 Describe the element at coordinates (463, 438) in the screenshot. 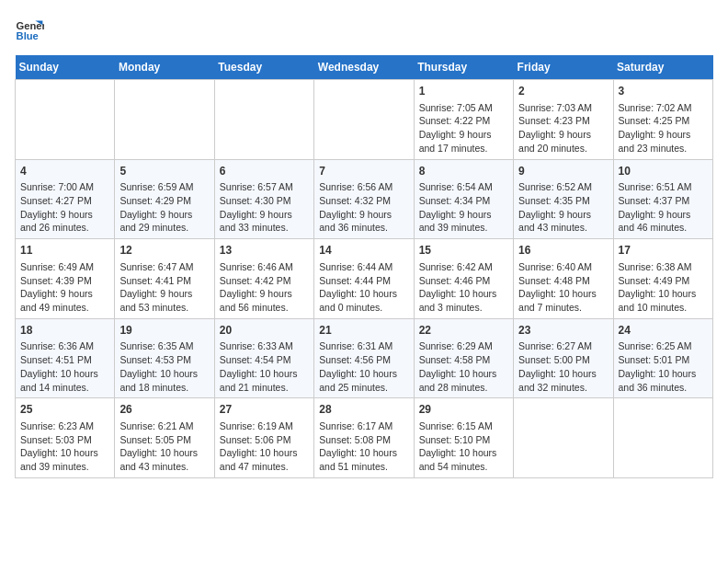

I see `calendar-cell: 29Sunrise: 6:15 AM Sunset: 5:10 PM Dayli…` at that location.